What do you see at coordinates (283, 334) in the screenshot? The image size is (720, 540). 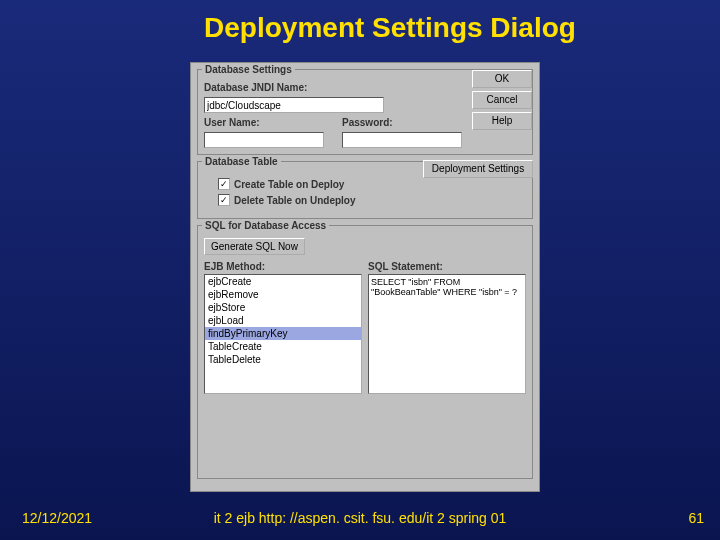 I see `ejb-method-listbox: ejbCreateejbRemoveejbStoreejbLoadfindByP…` at bounding box center [283, 334].